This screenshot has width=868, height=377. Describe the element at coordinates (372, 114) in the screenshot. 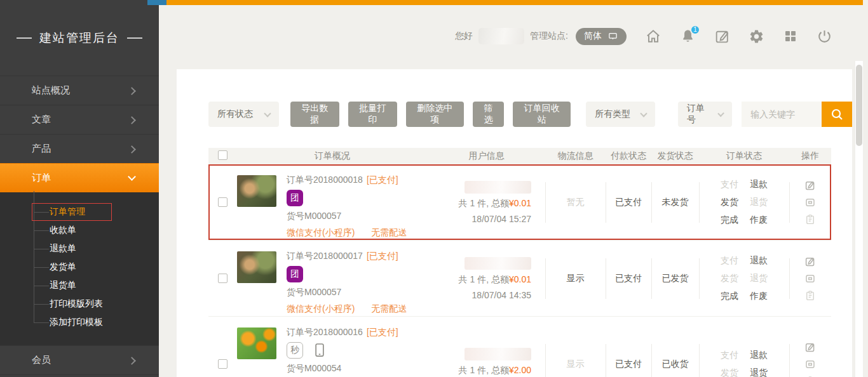

I see `batch-print-button: 批量打印` at that location.